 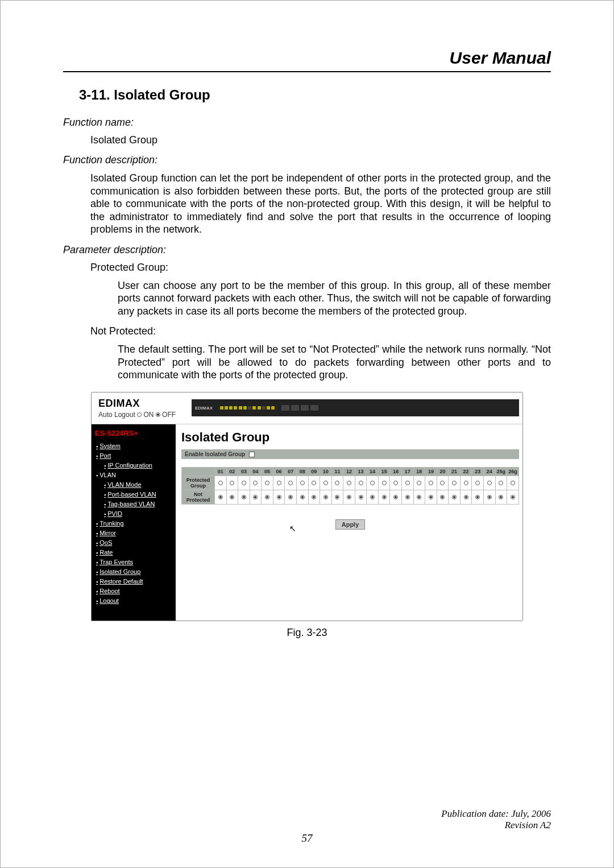 I want to click on sidebar-item-port: Port, so click(x=134, y=456).